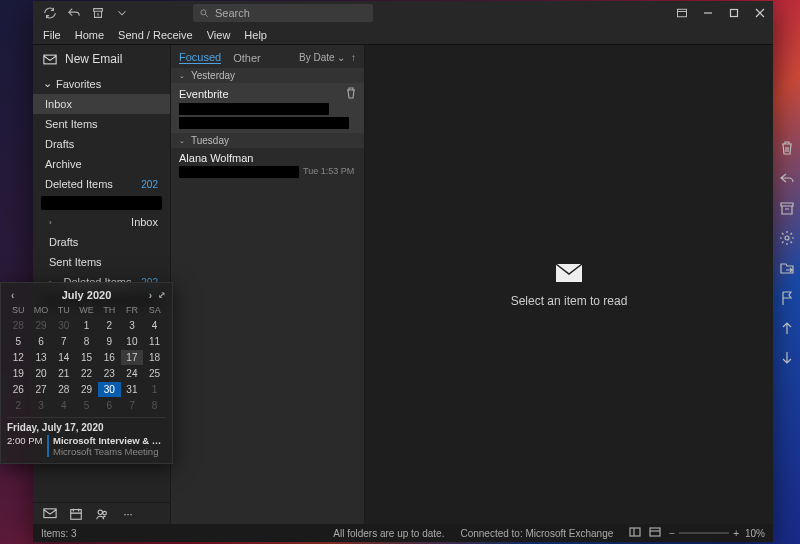 The width and height of the screenshot is (800, 544). I want to click on calendar-day: 25, so click(154, 374).